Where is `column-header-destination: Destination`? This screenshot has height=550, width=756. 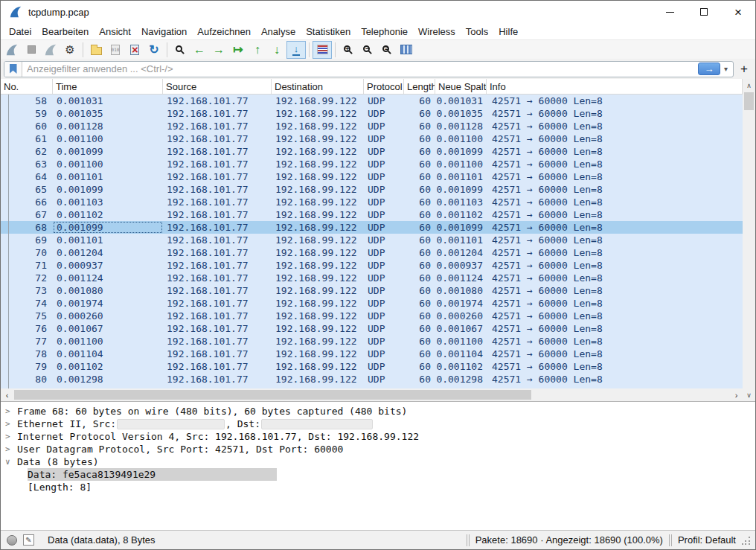
column-header-destination: Destination is located at coordinates (318, 86).